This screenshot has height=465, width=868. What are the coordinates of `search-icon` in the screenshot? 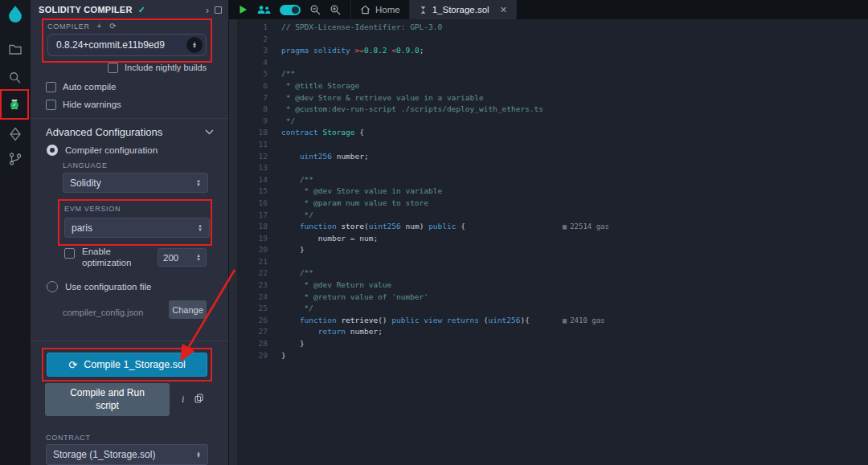 It's located at (15, 78).